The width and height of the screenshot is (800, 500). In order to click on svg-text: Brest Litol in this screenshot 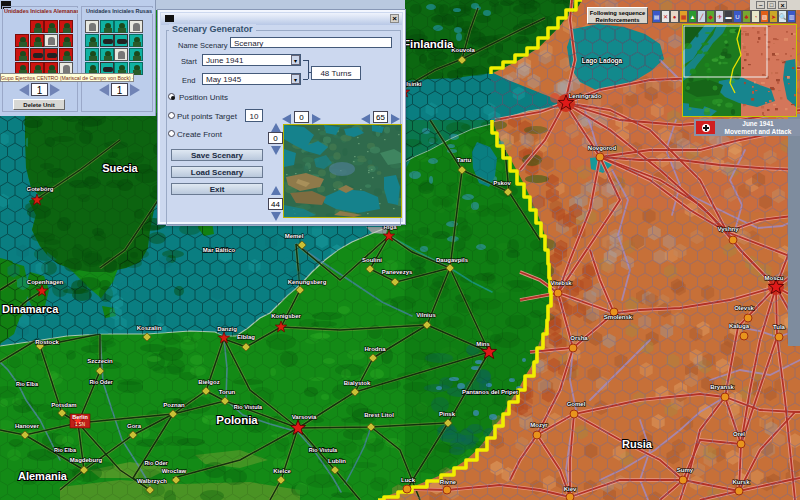, I will do `click(379, 415)`.